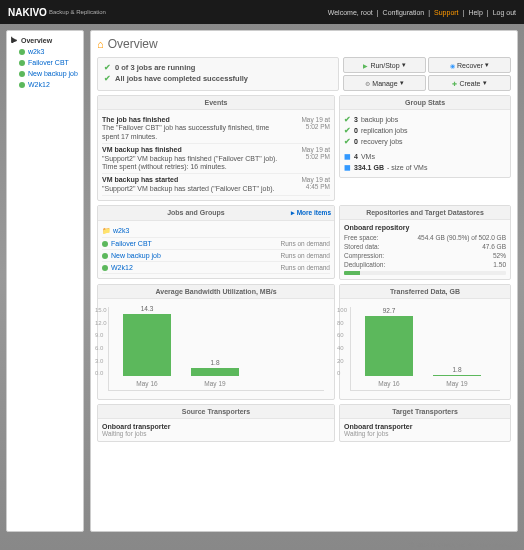 This screenshot has height=550, width=524. What do you see at coordinates (425, 238) in the screenshot?
I see `repo-stat-row: Free space:454.4 GB (90.5%) of 502.0 GB` at bounding box center [425, 238].